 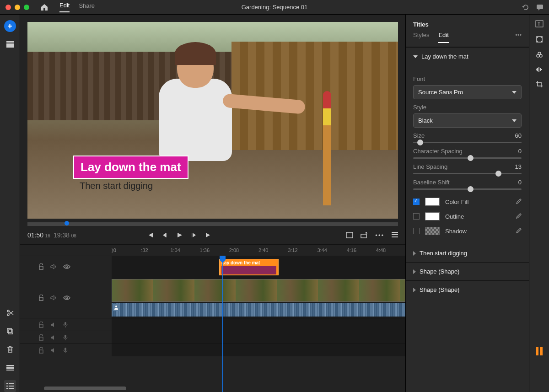 What do you see at coordinates (468, 189) in the screenshot?
I see `baseline-slider` at bounding box center [468, 189].